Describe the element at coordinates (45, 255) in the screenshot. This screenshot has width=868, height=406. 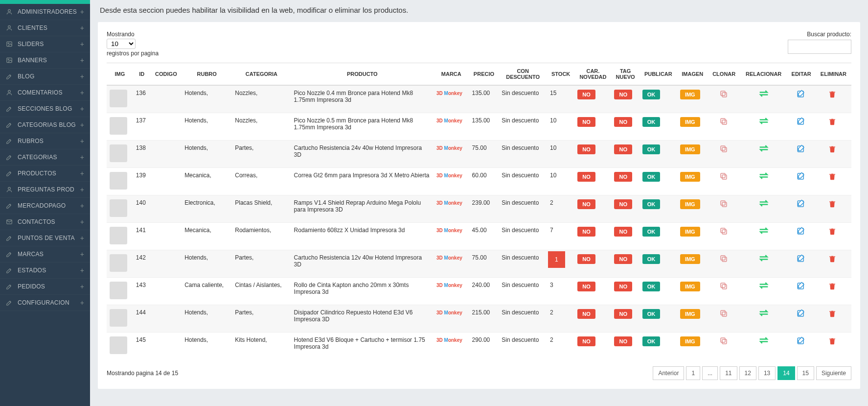
I see `sidebar-item-marcas: MARCAS +` at that location.